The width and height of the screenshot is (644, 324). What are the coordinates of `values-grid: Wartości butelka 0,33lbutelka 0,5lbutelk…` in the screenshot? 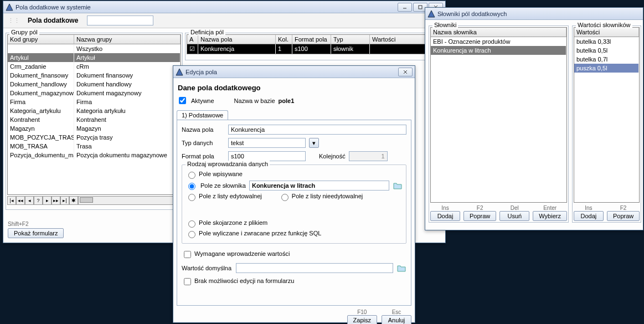 It's located at (607, 115).